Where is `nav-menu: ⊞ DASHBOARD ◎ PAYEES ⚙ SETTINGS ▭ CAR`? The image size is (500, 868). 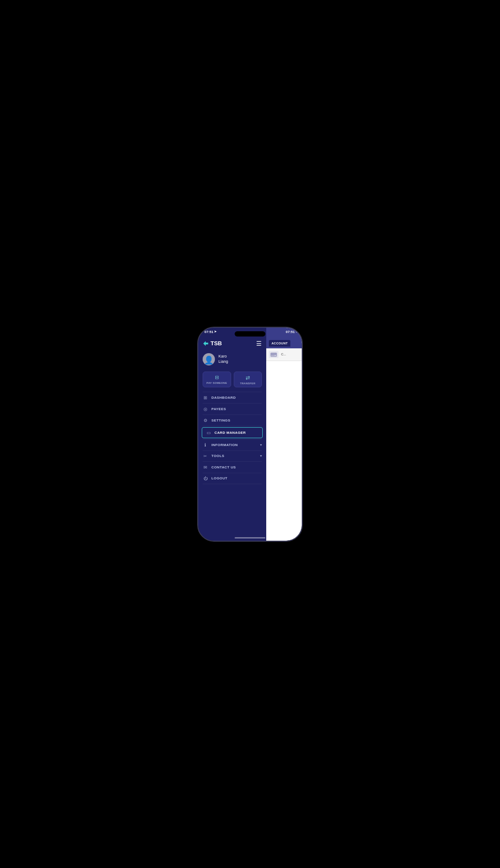
nav-menu: ⊞ DASHBOARD ◎ PAYEES ⚙ SETTINGS ▭ CAR is located at coordinates (232, 465).